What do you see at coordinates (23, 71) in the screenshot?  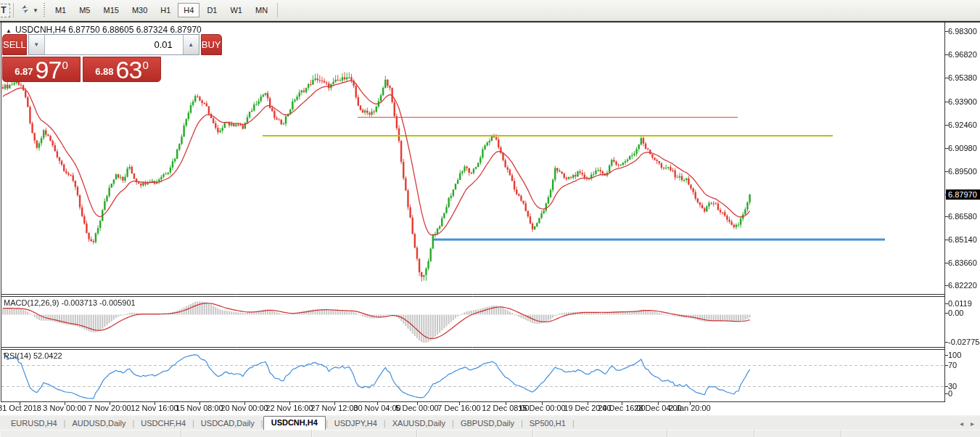 I see `bid-price-prefix: 6.87` at bounding box center [23, 71].